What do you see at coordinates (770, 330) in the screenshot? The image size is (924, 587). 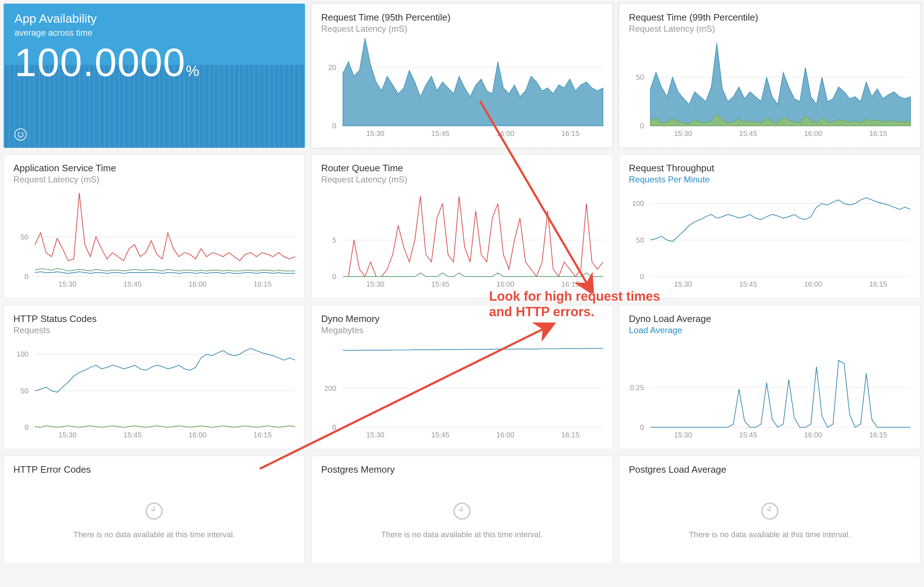 I see `card-subtitle: Load Average` at bounding box center [770, 330].